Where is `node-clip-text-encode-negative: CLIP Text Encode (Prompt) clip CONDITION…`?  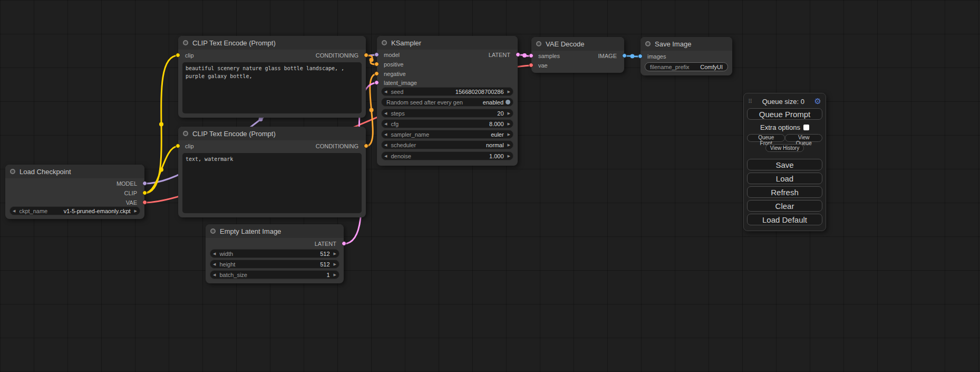 node-clip-text-encode-negative: CLIP Text Encode (Prompt) clip CONDITION… is located at coordinates (272, 172).